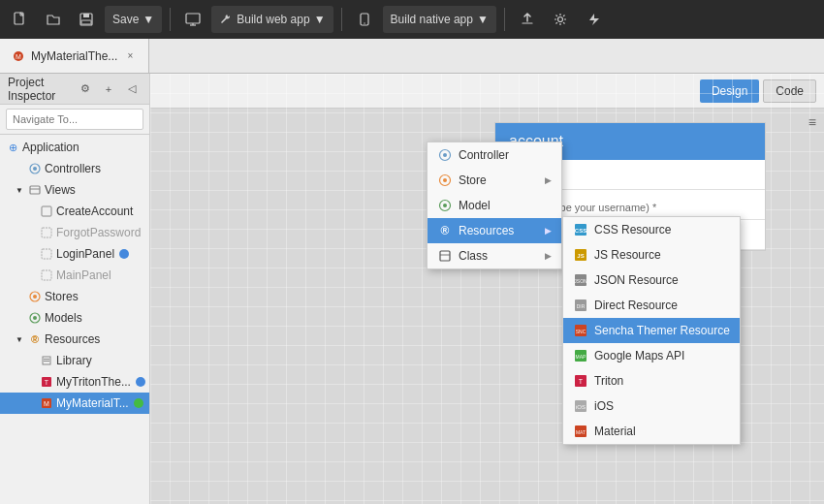  Describe the element at coordinates (35, 318) in the screenshot. I see `models-icon` at that location.